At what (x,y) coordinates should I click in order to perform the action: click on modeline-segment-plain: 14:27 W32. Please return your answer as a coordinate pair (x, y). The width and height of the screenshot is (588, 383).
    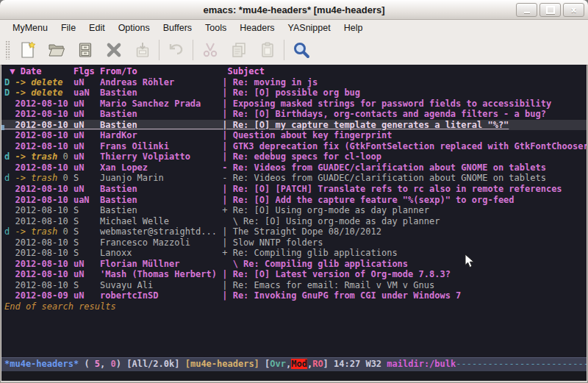
    Looking at the image, I should click on (360, 364).